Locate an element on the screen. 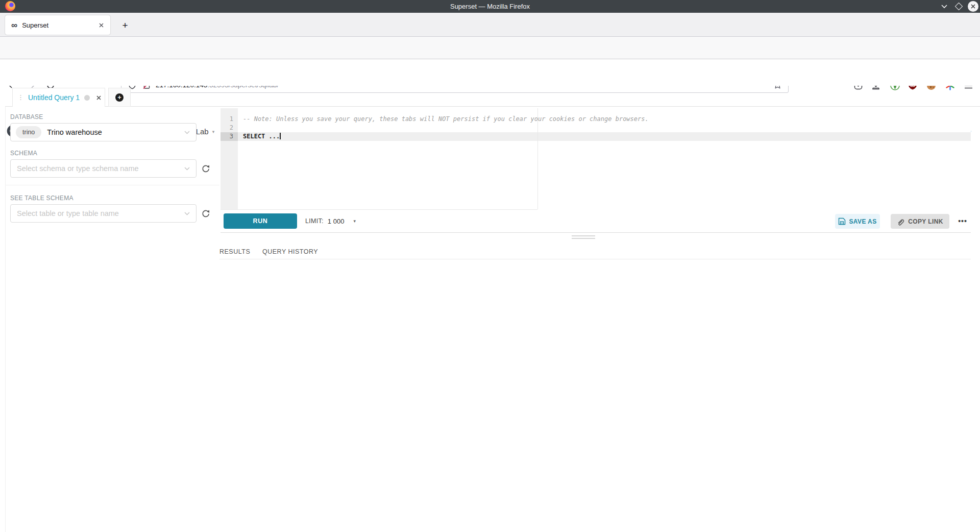  limit-dropdown: LIMIT: 1 000 ▾ is located at coordinates (331, 221).